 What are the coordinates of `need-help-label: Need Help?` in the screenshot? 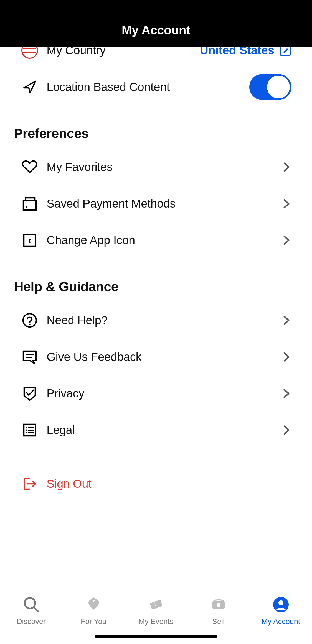 It's located at (164, 320).